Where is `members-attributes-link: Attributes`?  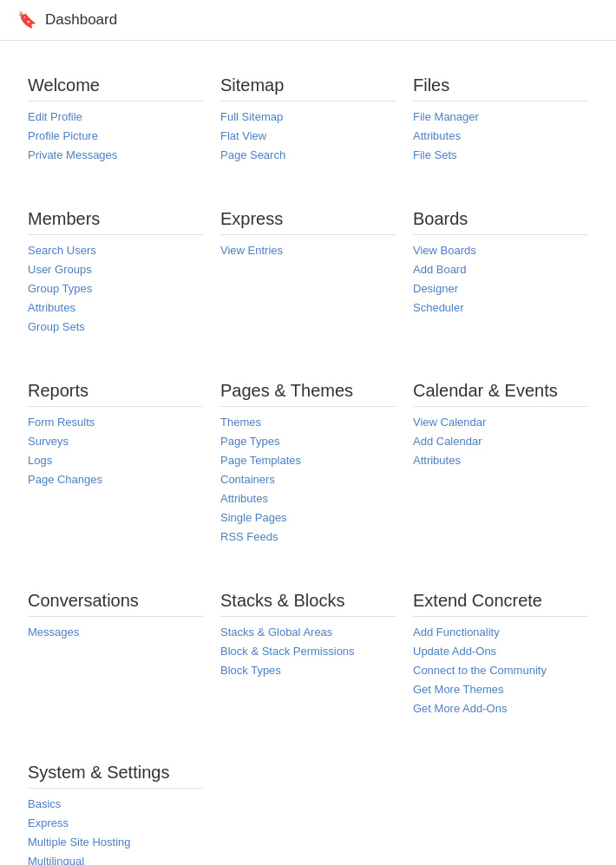 members-attributes-link: Attributes is located at coordinates (52, 307).